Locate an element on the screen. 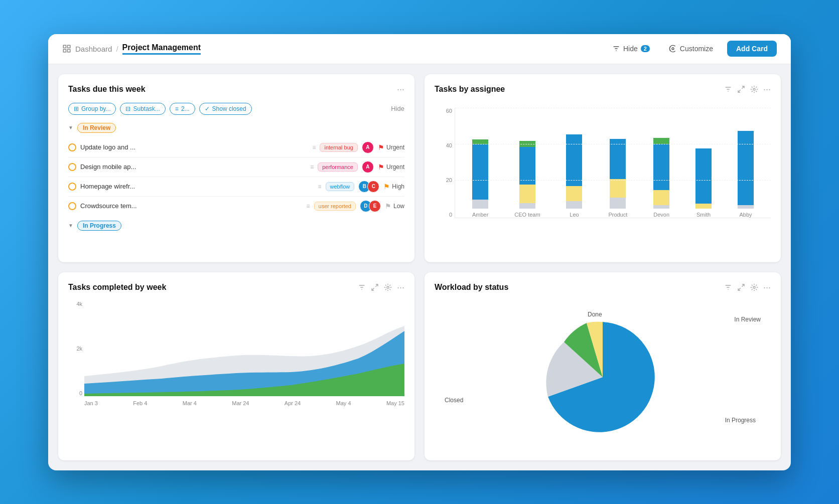 This screenshot has height=504, width=839. bar-label: Devon is located at coordinates (661, 215).